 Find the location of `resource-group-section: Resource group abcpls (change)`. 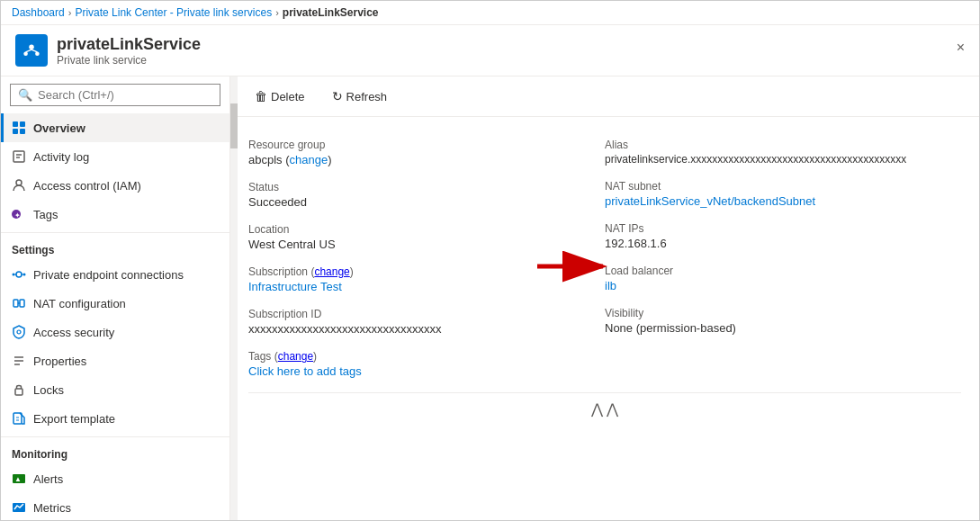

resource-group-section: Resource group abcpls (change) is located at coordinates (427, 153).